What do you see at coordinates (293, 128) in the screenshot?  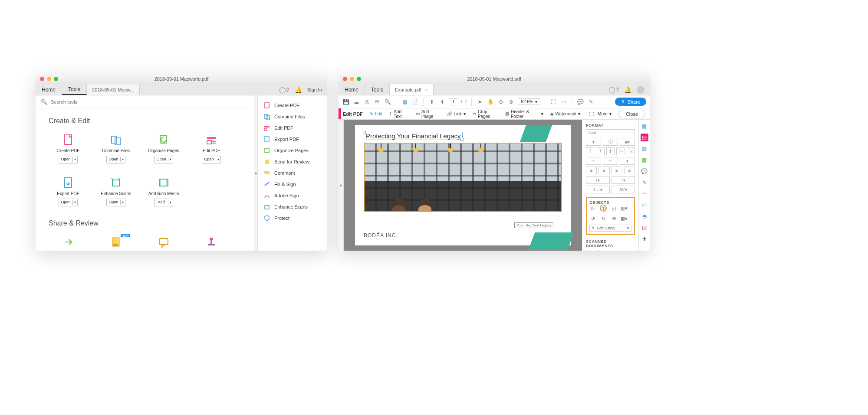 I see `side-edit-pdf: Edit PDF` at bounding box center [293, 128].